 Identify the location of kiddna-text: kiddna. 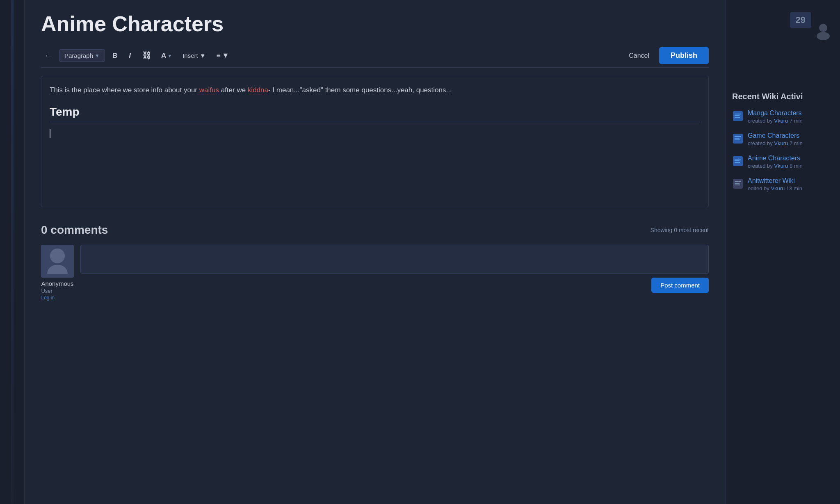
(258, 90).